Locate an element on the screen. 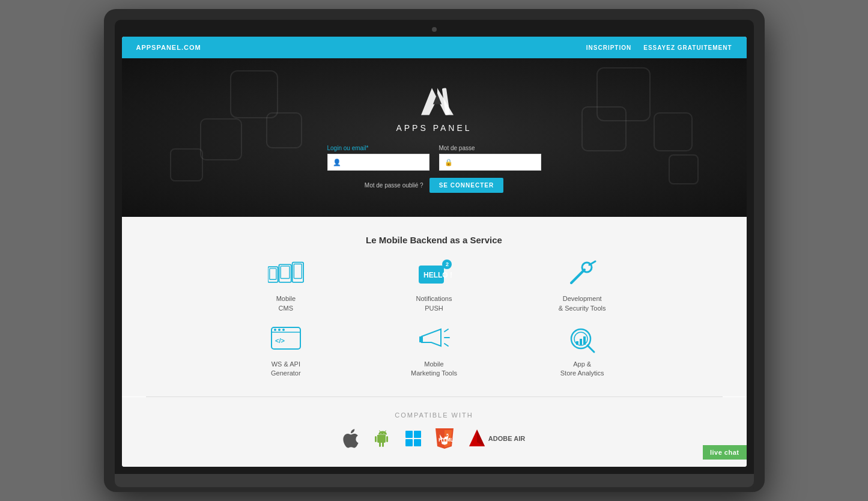  logo-text: APPS PANEL is located at coordinates (434, 128).